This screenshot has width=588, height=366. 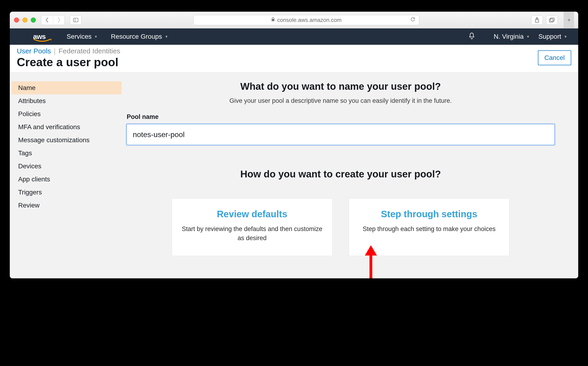 What do you see at coordinates (252, 227) in the screenshot?
I see `card-review-defaults: Review defaults Start by reviewing the d…` at bounding box center [252, 227].